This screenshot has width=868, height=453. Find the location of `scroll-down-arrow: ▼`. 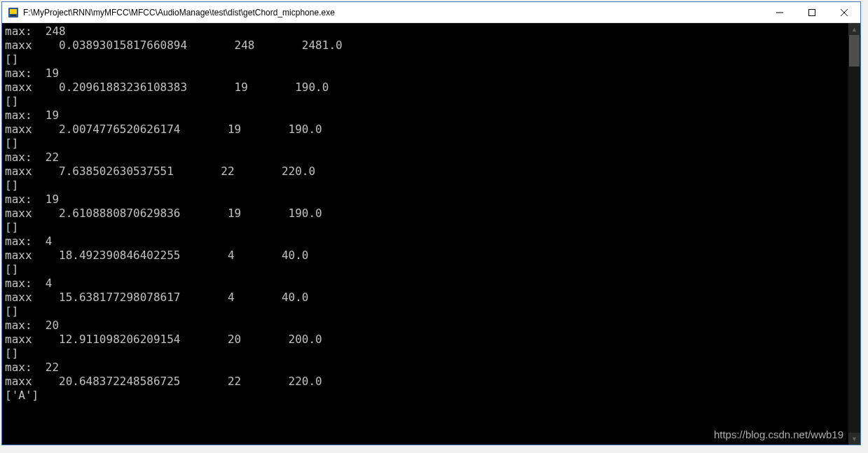

scroll-down-arrow: ▼ is located at coordinates (855, 438).